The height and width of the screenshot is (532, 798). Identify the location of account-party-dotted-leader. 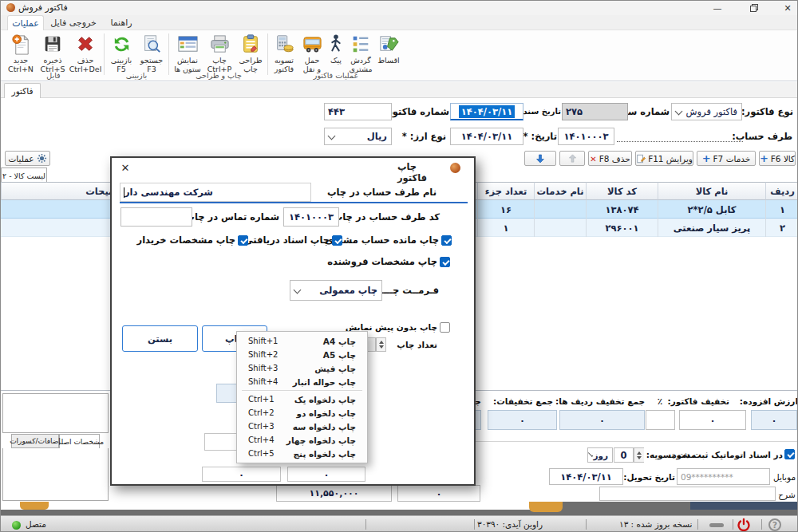
(680, 136).